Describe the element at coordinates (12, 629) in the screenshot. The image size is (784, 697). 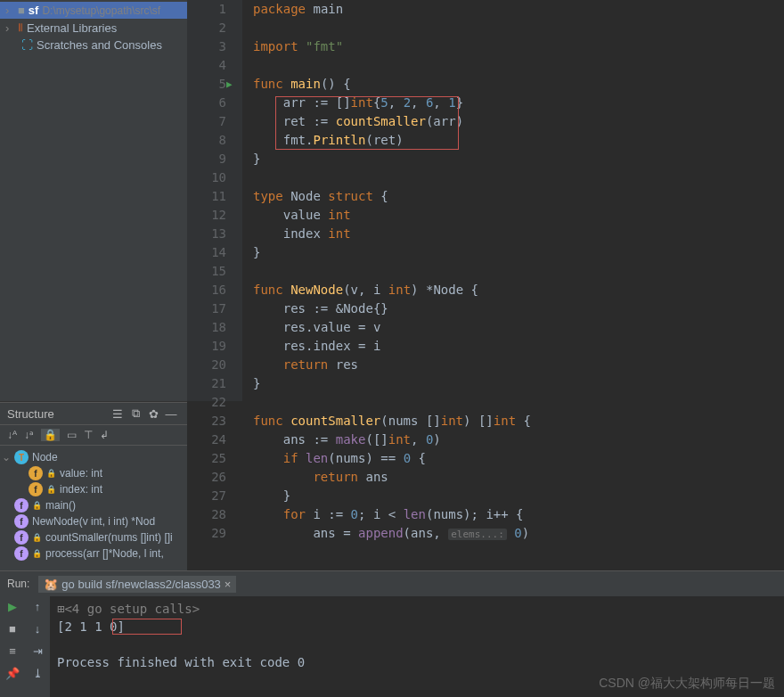
I see `stop-icon: ■` at that location.